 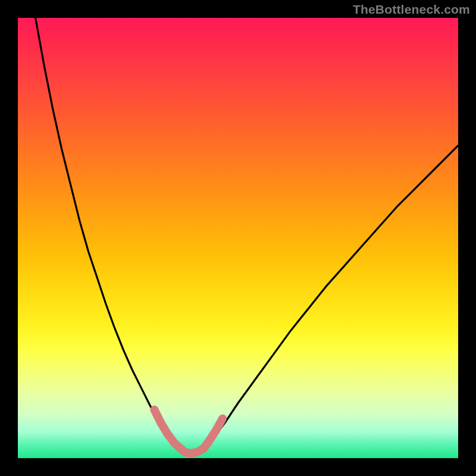 I want to click on attribution-text: TheBottleneck.com, so click(x=412, y=10).